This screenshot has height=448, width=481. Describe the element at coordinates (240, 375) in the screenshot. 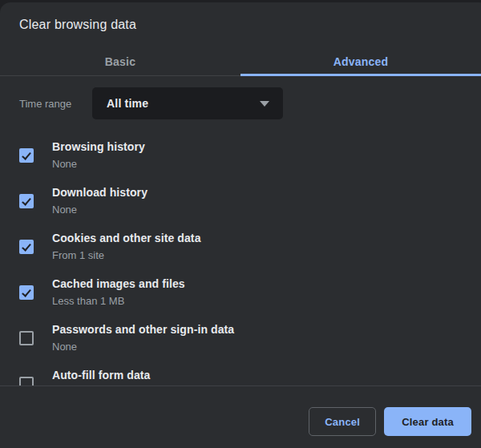

I see `row-autofill-form-data: Auto-fill form data` at that location.